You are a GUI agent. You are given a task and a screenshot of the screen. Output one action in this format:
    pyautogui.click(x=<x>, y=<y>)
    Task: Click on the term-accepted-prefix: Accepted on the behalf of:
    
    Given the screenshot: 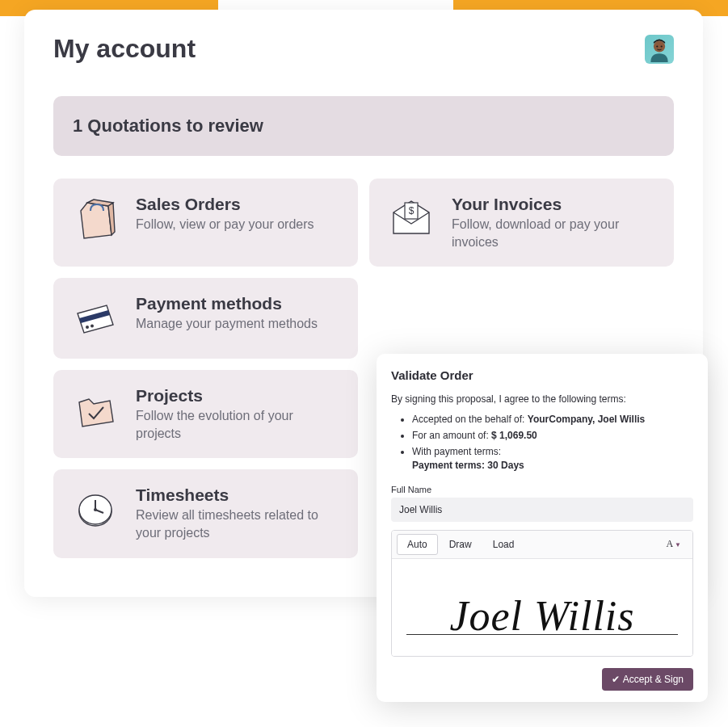 What is the action you would take?
    pyautogui.click(x=470, y=419)
    